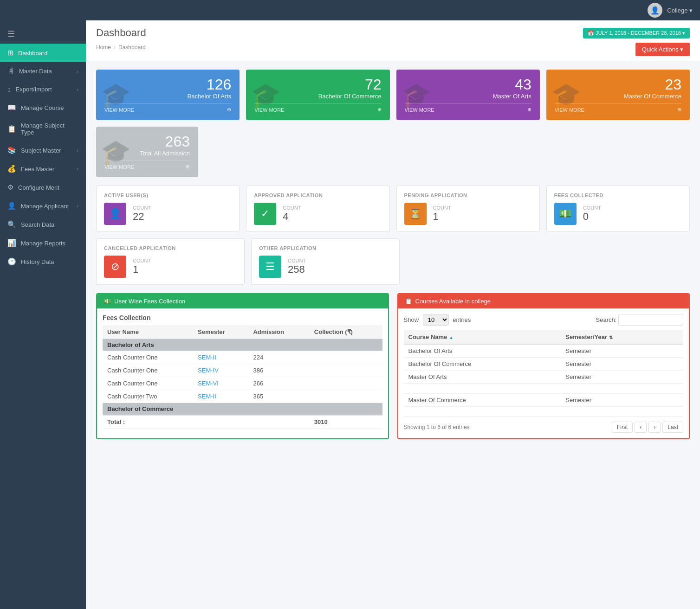 Image resolution: width=700 pixels, height=609 pixels. I want to click on fees-adm-3: 365, so click(279, 397).